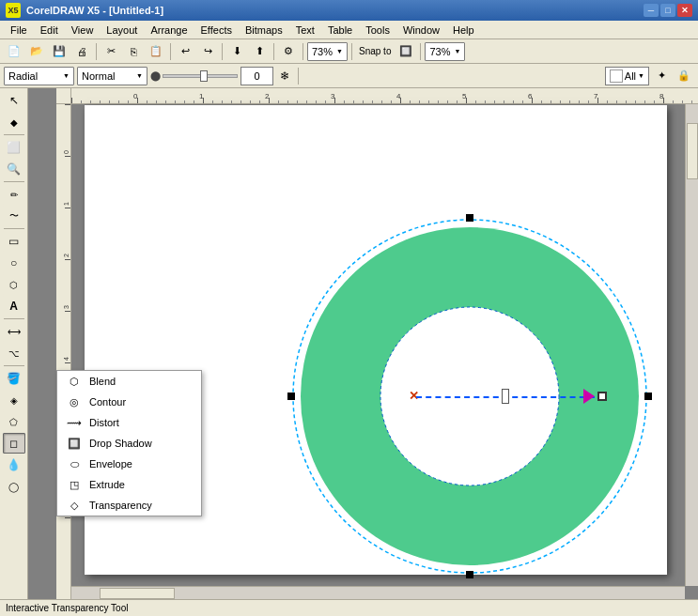 Image resolution: width=698 pixels, height=616 pixels. What do you see at coordinates (64, 96) in the screenshot?
I see `ruler-corner` at bounding box center [64, 96].